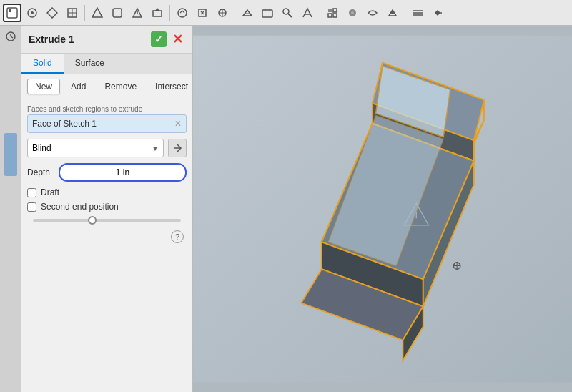  What do you see at coordinates (107, 124) in the screenshot?
I see `face-field-box: Face of Sketch 1 ✕` at bounding box center [107, 124].